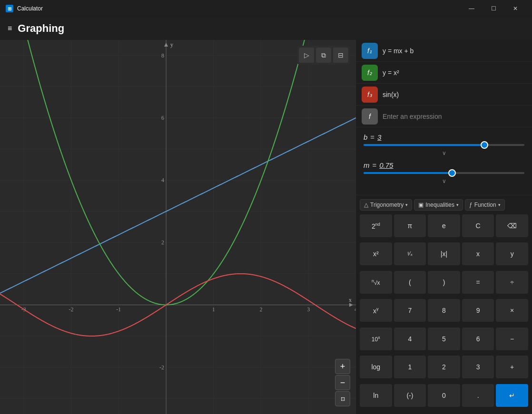  What do you see at coordinates (478, 395) in the screenshot?
I see `key-decimal: .` at bounding box center [478, 395].